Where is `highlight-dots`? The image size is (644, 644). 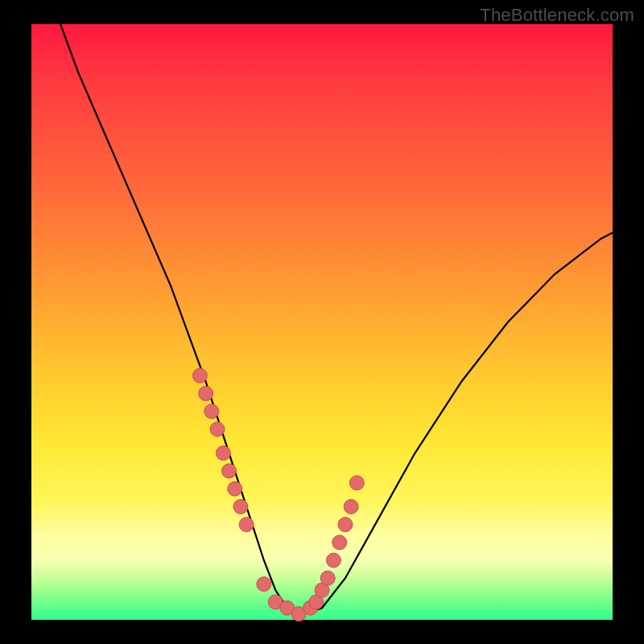
highlight-dots is located at coordinates (279, 495).